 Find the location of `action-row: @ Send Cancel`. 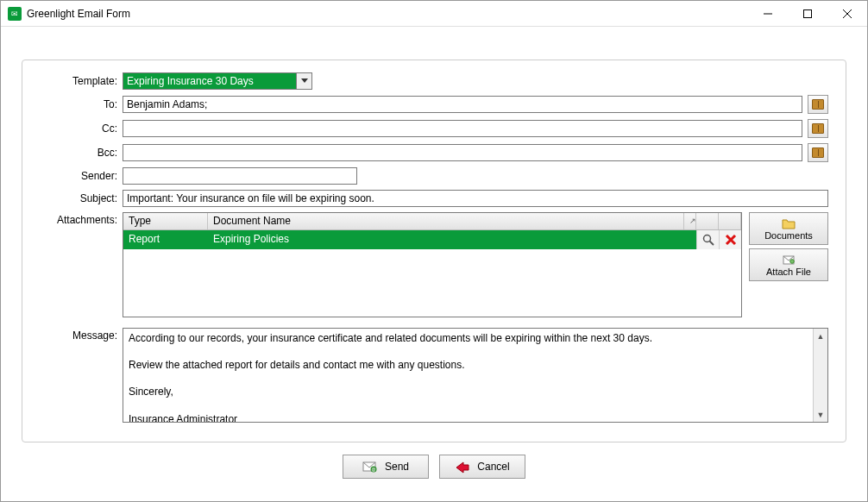

action-row: @ Send Cancel is located at coordinates (434, 461).